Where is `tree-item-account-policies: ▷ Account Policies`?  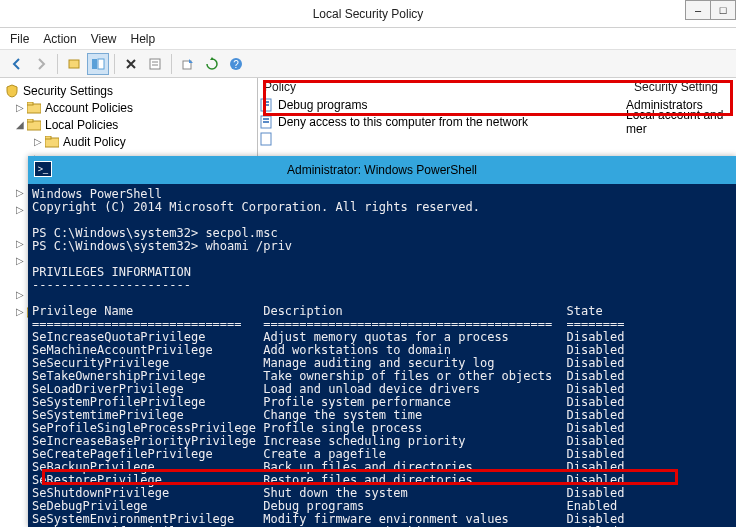 tree-item-account-policies: ▷ Account Policies is located at coordinates (128, 108).